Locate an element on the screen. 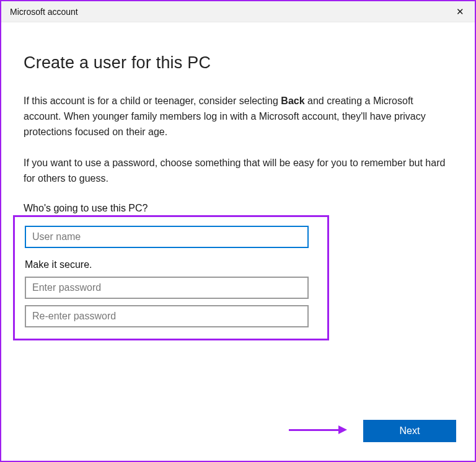  annotation-arrow-icon is located at coordinates (320, 430).